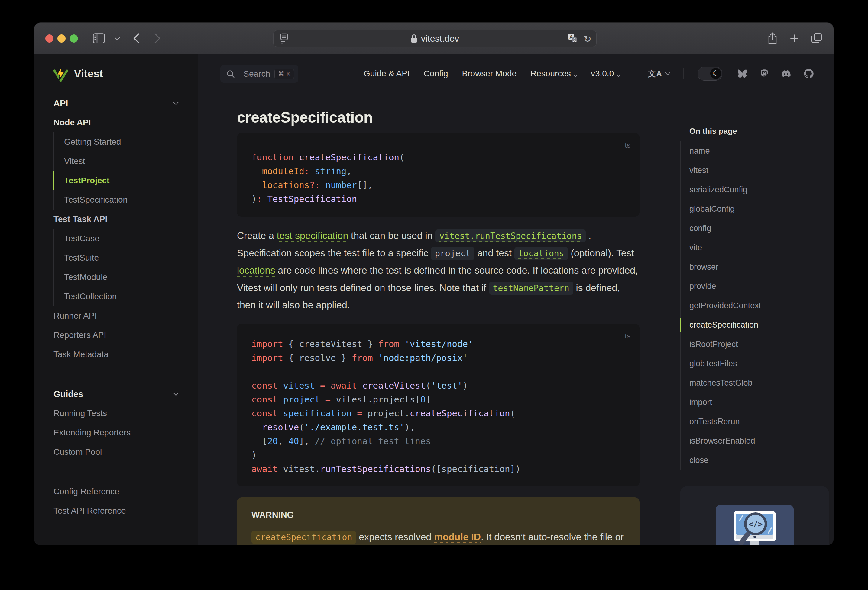 This screenshot has width=868, height=590. What do you see at coordinates (489, 74) in the screenshot?
I see `nav-link-browser-mode: Browser Mode` at bounding box center [489, 74].